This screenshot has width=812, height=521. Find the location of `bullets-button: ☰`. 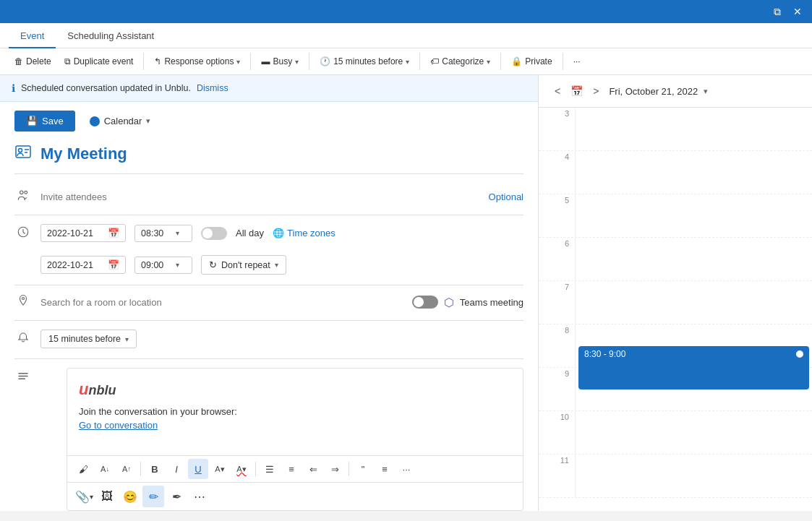

bullets-button: ☰ is located at coordinates (270, 469).